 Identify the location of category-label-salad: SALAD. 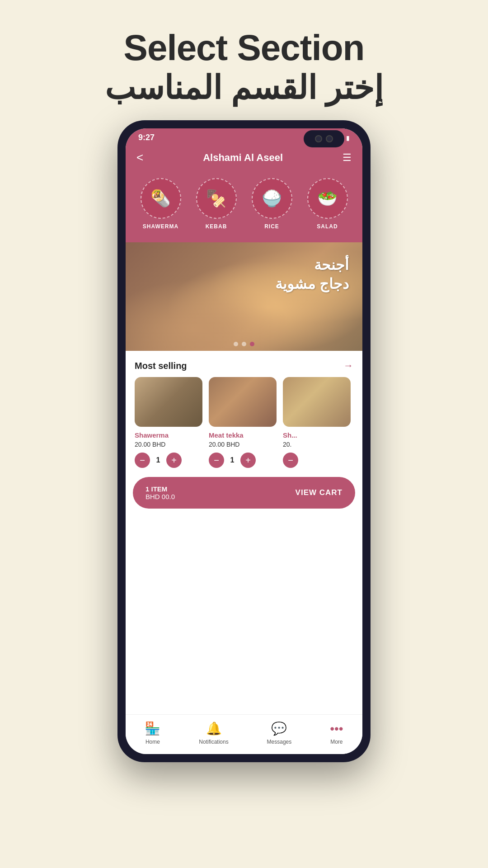
(327, 226).